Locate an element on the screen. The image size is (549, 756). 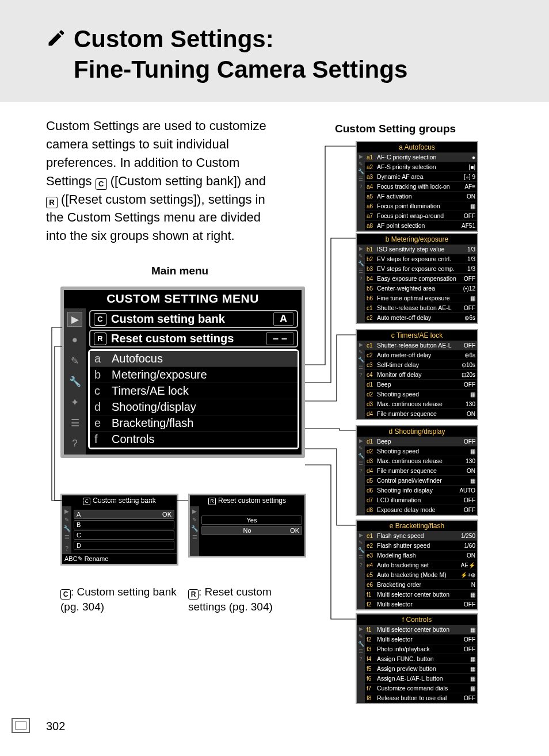
reset-custom-settings-row: R Reset custom settings – – is located at coordinates (193, 338).